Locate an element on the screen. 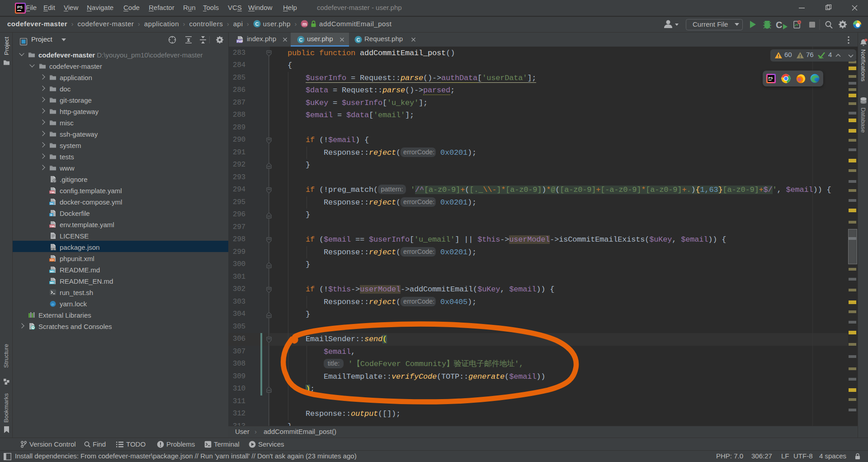 The image size is (868, 462). svg-text: DC is located at coordinates (52, 204).